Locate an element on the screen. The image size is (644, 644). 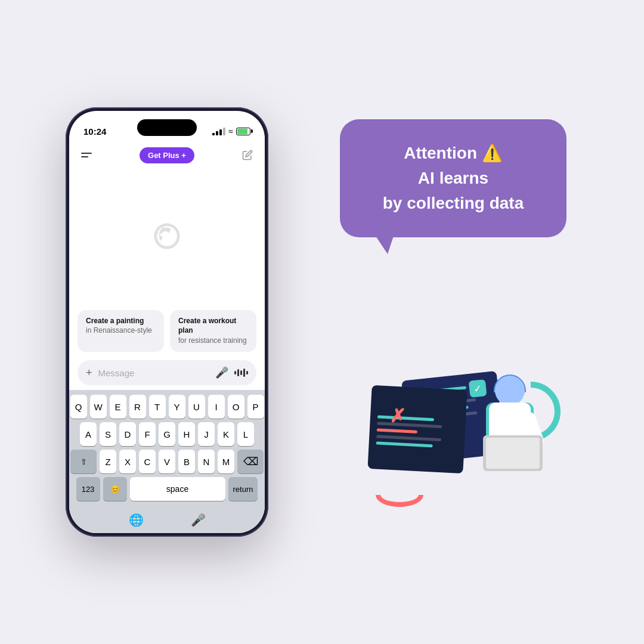
key-p: P is located at coordinates (256, 407).